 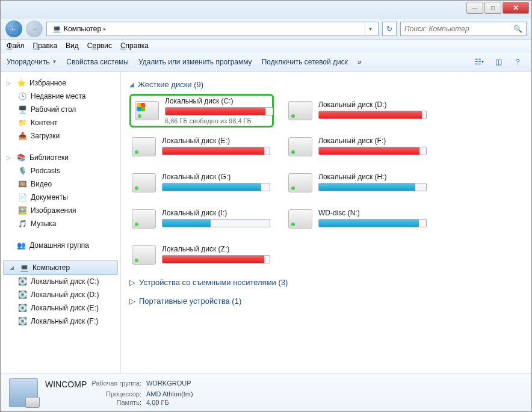 I want to click on search-input, so click(x=457, y=29).